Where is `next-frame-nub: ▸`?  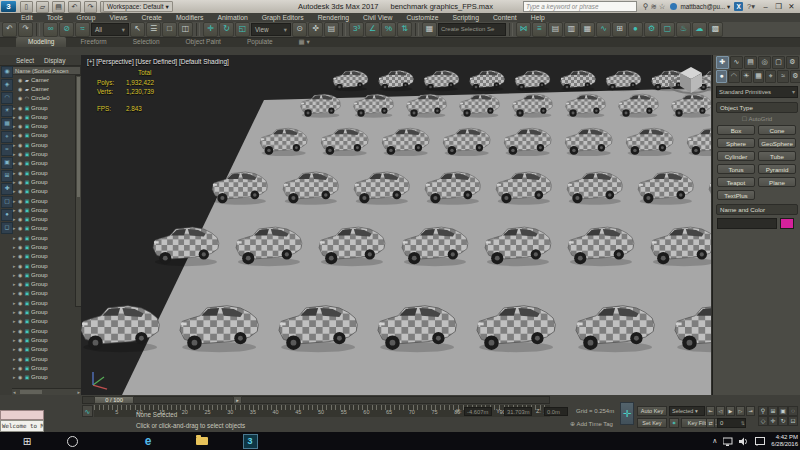 next-frame-nub: ▸ is located at coordinates (238, 400).